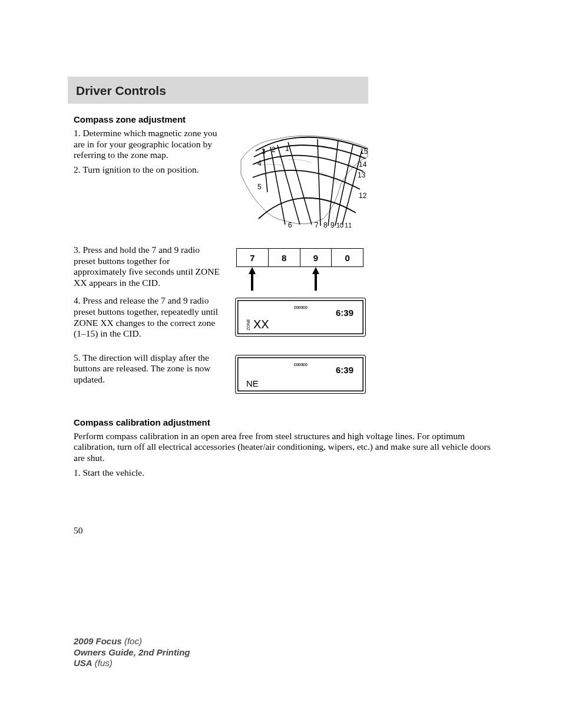 This screenshot has width=562, height=728. Describe the element at coordinates (132, 652) in the screenshot. I see `footer-guide: Owners Guide, 2nd Printing` at that location.